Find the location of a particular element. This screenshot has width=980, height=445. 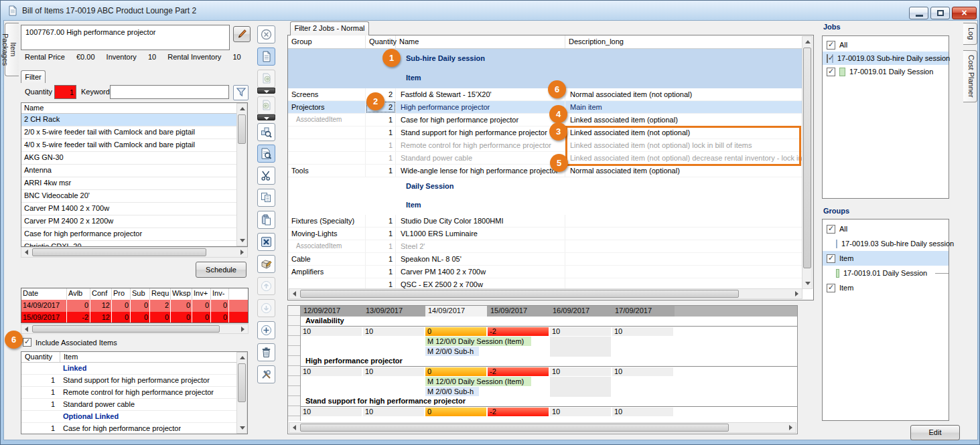

table-row: Fixtures (Specialty)1Studio Due City Col… is located at coordinates (545, 221).